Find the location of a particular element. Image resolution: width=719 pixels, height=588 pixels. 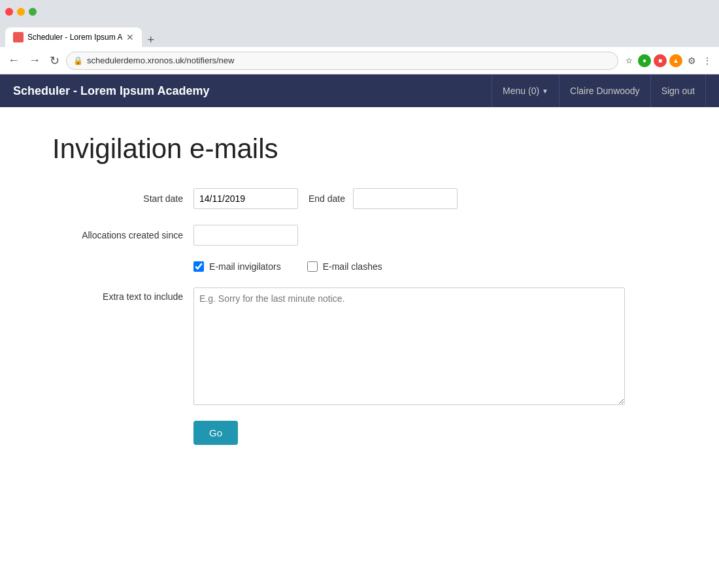

end-date-group: End date is located at coordinates (383, 199).